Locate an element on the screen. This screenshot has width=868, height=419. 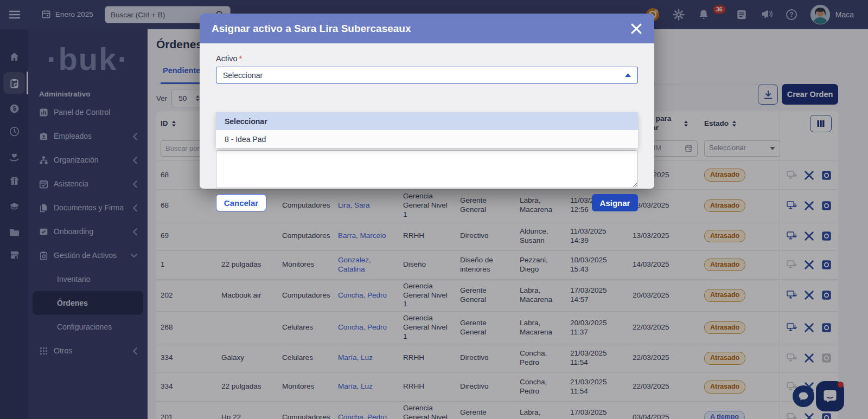
chevron-up-icon is located at coordinates (628, 75).